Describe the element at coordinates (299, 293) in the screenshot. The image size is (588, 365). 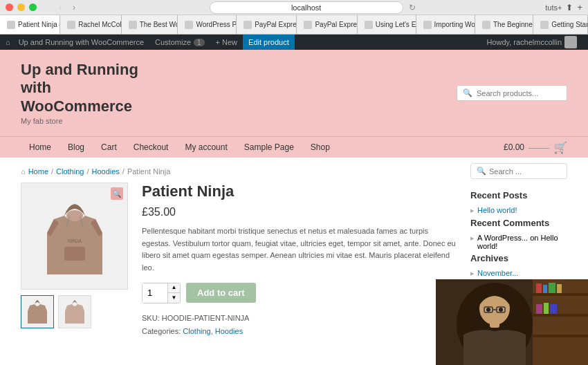
I see `add-to-cart-row: 1 ▲ ▼ Add to cart` at that location.